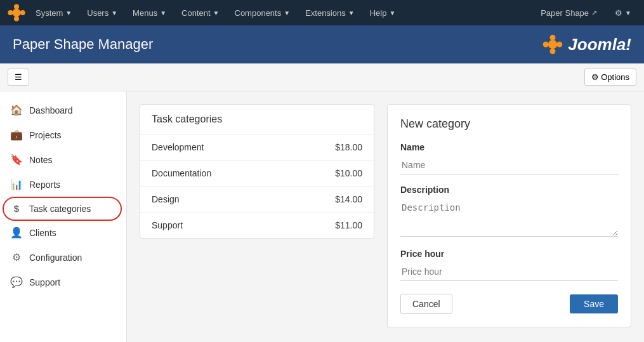 This screenshot has width=644, height=342. Describe the element at coordinates (509, 254) in the screenshot. I see `price-label: Price hour` at that location.